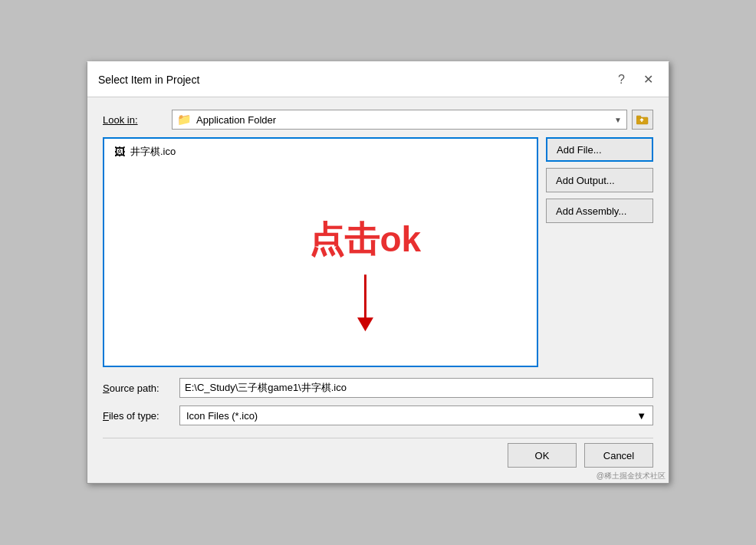 The image size is (756, 545). What do you see at coordinates (600, 211) in the screenshot?
I see `add-assembly-button: Add Assembly...` at bounding box center [600, 211].